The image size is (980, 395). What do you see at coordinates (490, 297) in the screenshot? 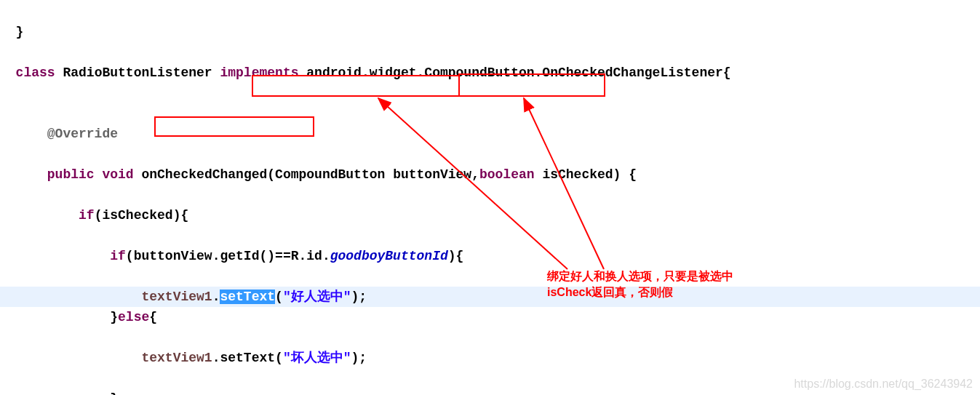
I see `code-line-highlighted: textView1.setText("好人选中");` at bounding box center [490, 297].